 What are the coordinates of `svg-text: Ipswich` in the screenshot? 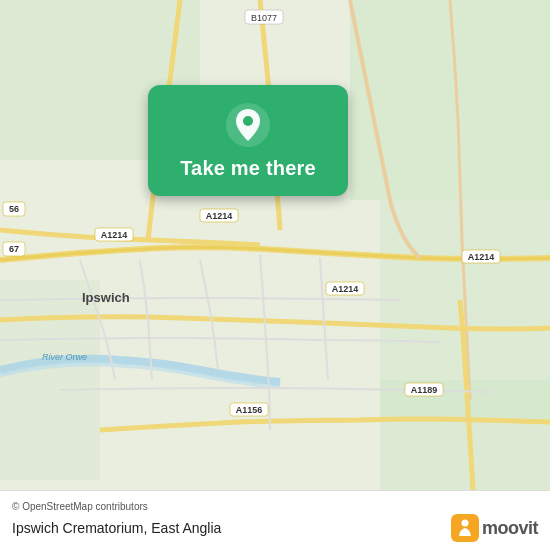 It's located at (106, 298).